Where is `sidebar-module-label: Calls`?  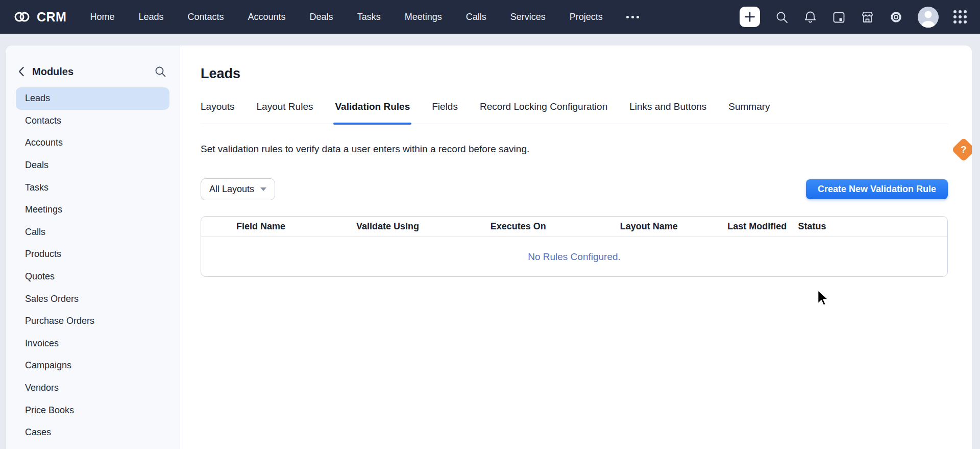 sidebar-module-label: Calls is located at coordinates (35, 232).